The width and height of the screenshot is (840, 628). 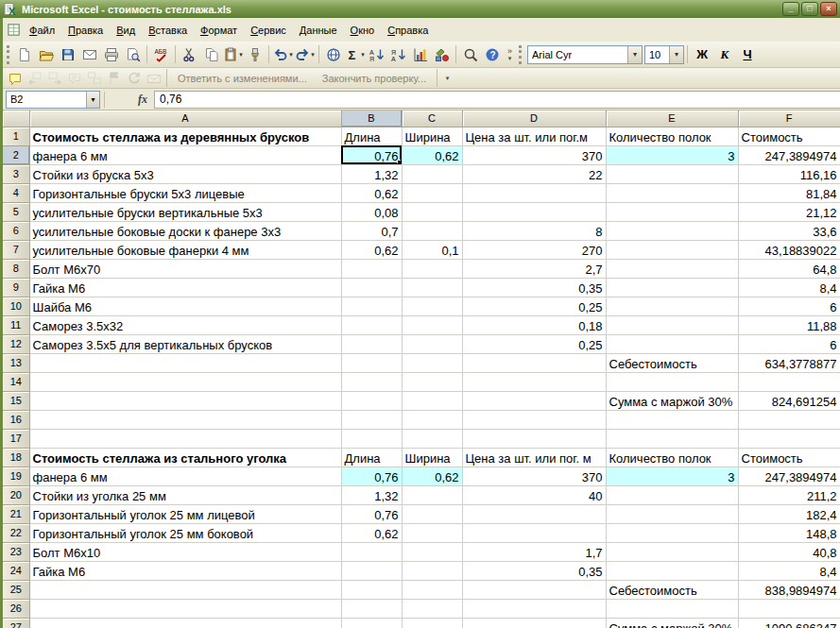 I want to click on insert-hyperlink-button, so click(x=333, y=55).